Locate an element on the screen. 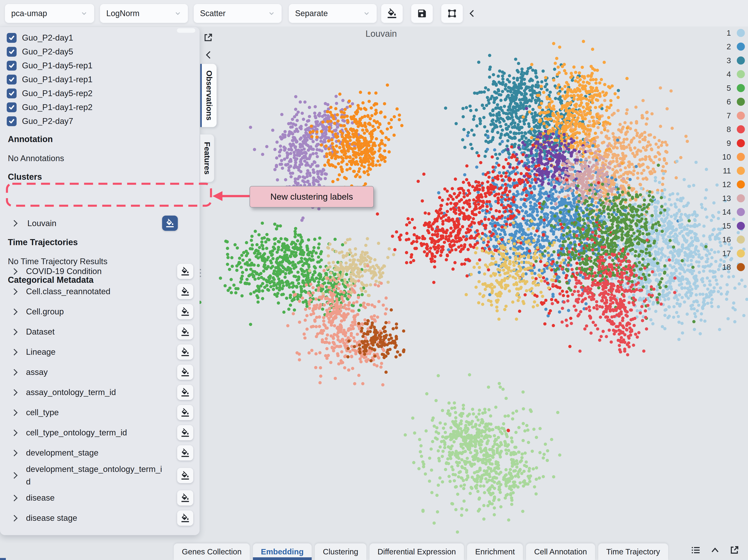  metadata-label: Cell.group is located at coordinates (45, 312).